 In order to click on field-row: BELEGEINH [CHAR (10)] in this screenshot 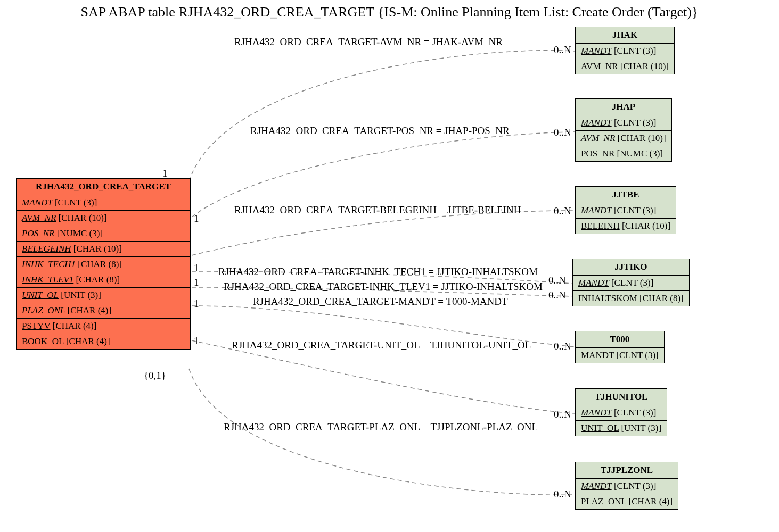, I will do `click(103, 249)`.